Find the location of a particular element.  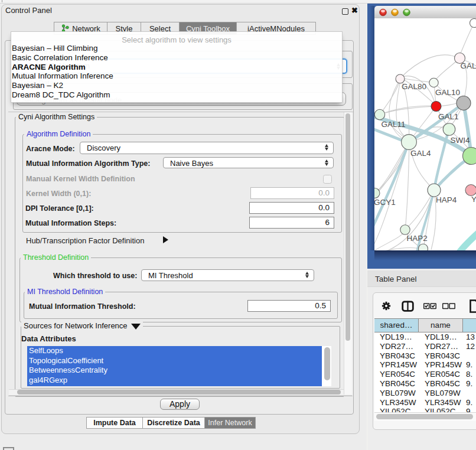

svg-text: GAL10 is located at coordinates (448, 92).